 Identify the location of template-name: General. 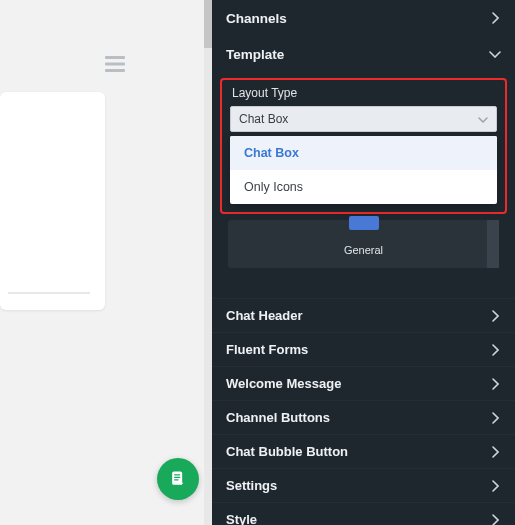
(364, 250).